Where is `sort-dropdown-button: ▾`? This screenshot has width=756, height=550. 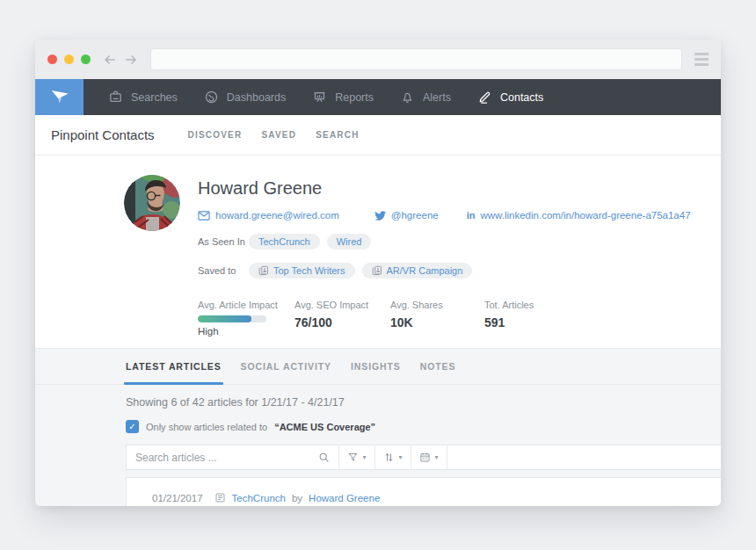
sort-dropdown-button: ▾ is located at coordinates (394, 457).